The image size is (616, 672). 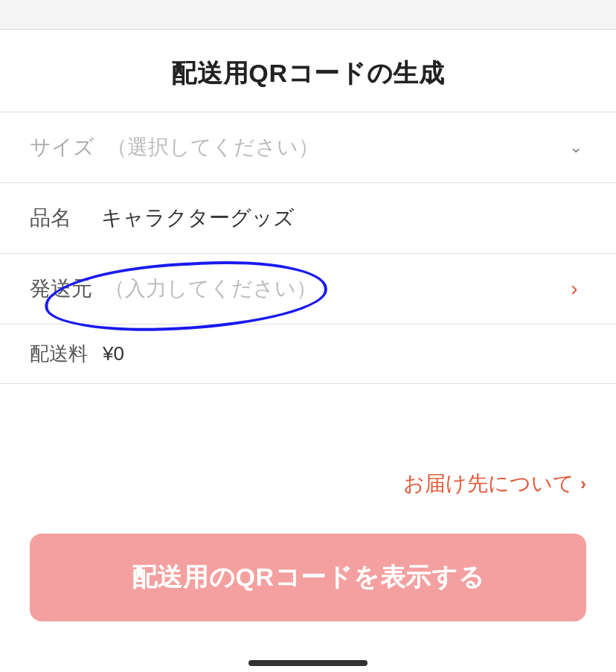 I want to click on delivery-fee-row: 配送料 ¥0, so click(x=308, y=354).